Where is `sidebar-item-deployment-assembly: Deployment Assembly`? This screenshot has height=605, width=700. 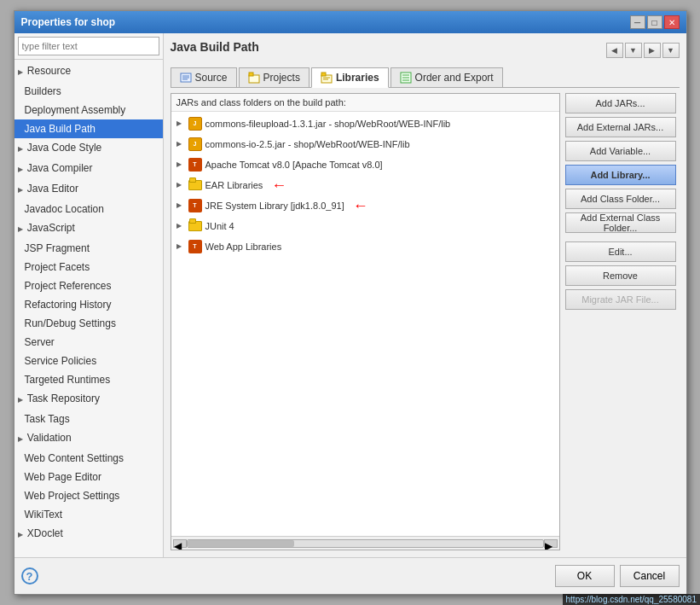 sidebar-item-deployment-assembly: Deployment Assembly is located at coordinates (89, 110).